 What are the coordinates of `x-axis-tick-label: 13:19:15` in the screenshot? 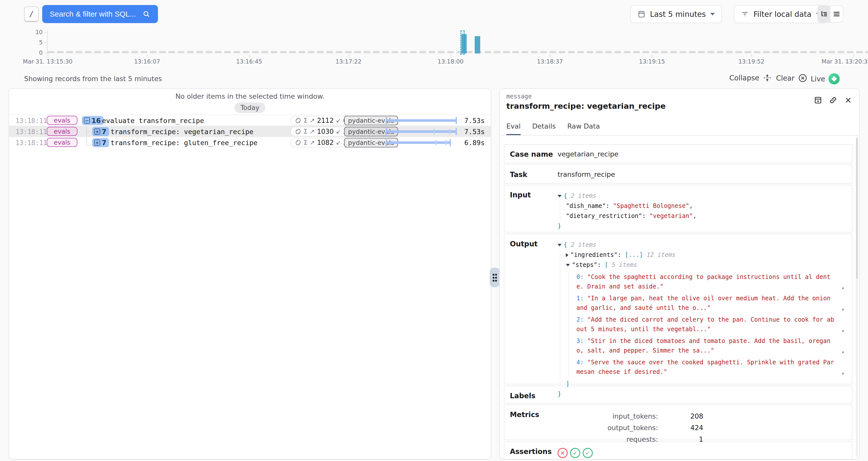 It's located at (652, 61).